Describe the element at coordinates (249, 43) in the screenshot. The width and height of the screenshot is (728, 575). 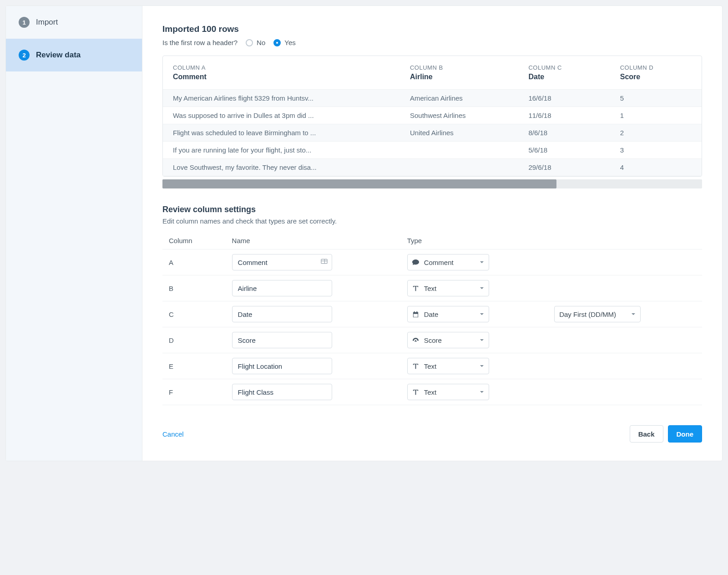
I see `radio-dot-icon` at that location.